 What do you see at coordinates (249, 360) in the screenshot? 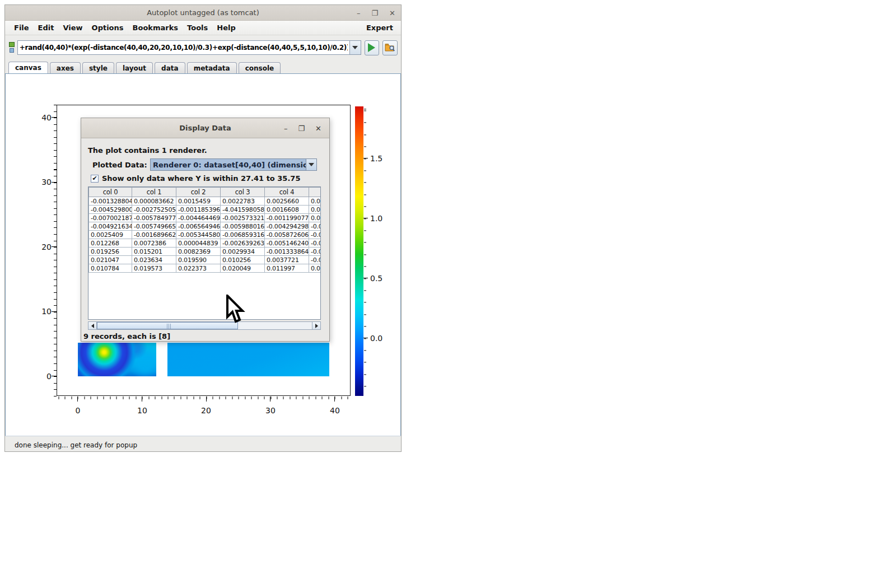
I see `spectrogram-right-segment` at bounding box center [249, 360].